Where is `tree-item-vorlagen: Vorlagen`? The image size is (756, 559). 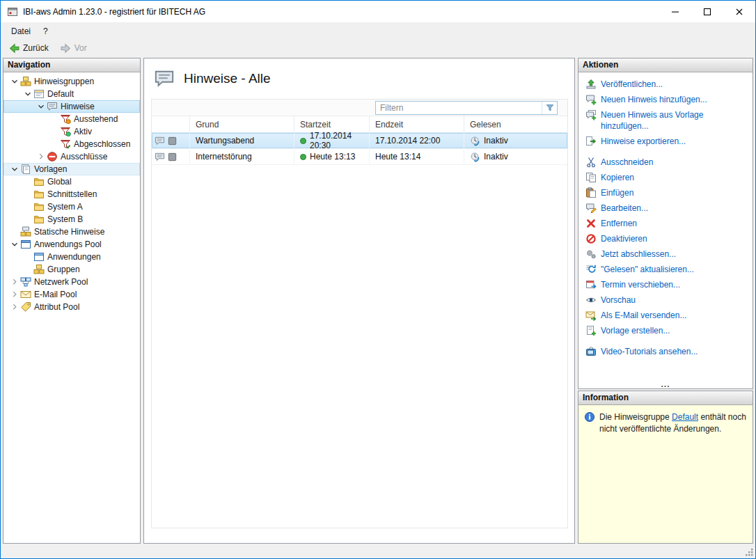 tree-item-vorlagen: Vorlagen is located at coordinates (72, 169).